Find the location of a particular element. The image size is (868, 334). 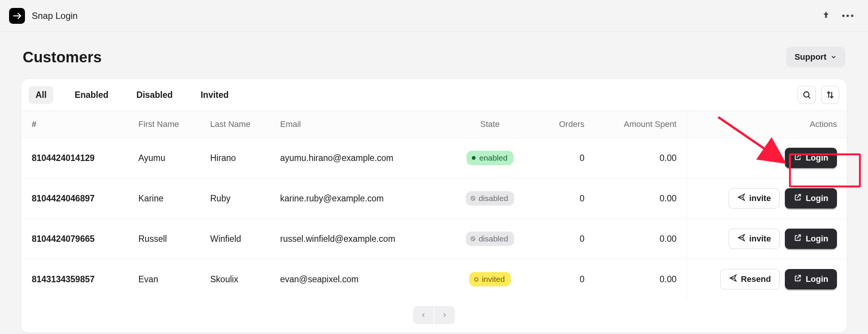

cell-first: Karine is located at coordinates (167, 199).